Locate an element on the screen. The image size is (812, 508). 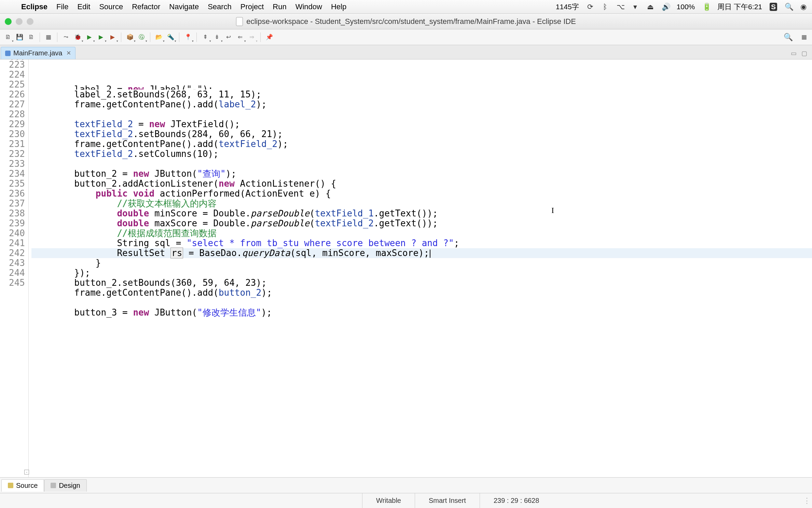
code-line: frame.getContentPane().add(label_2); is located at coordinates (422, 105).